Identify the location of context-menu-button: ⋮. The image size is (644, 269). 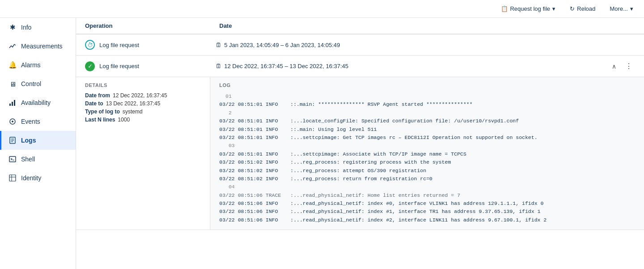
(629, 66).